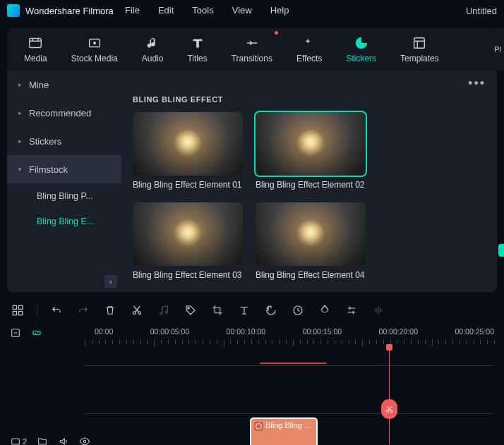  Describe the element at coordinates (242, 10) in the screenshot. I see `menu-view: View` at that location.